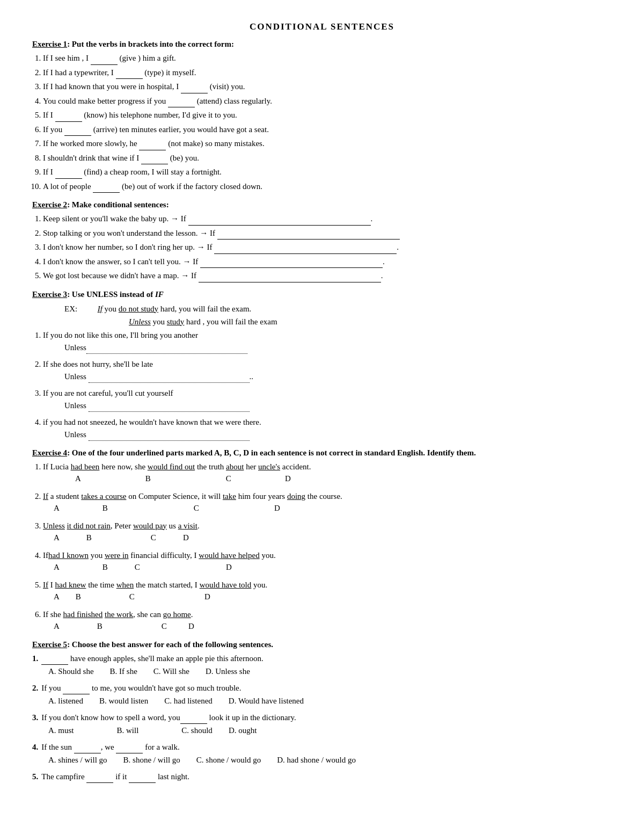 The width and height of the screenshot is (644, 834). I want to click on choice-a: A. shines / will go, so click(78, 760).